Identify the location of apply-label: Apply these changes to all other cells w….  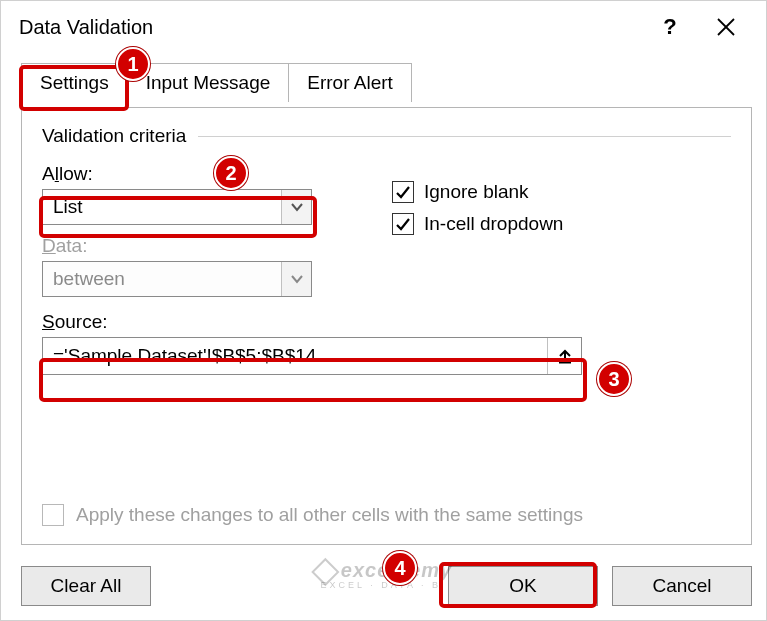
(330, 515).